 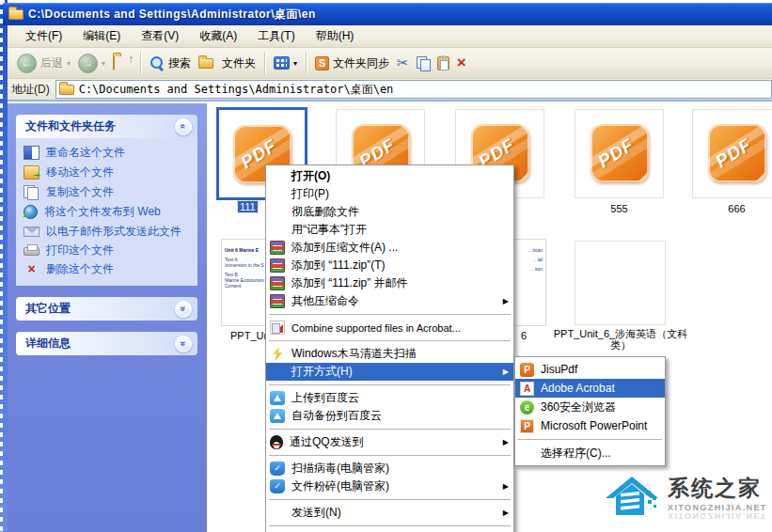 What do you see at coordinates (122, 64) in the screenshot?
I see `up-folder-icon: ↑` at bounding box center [122, 64].